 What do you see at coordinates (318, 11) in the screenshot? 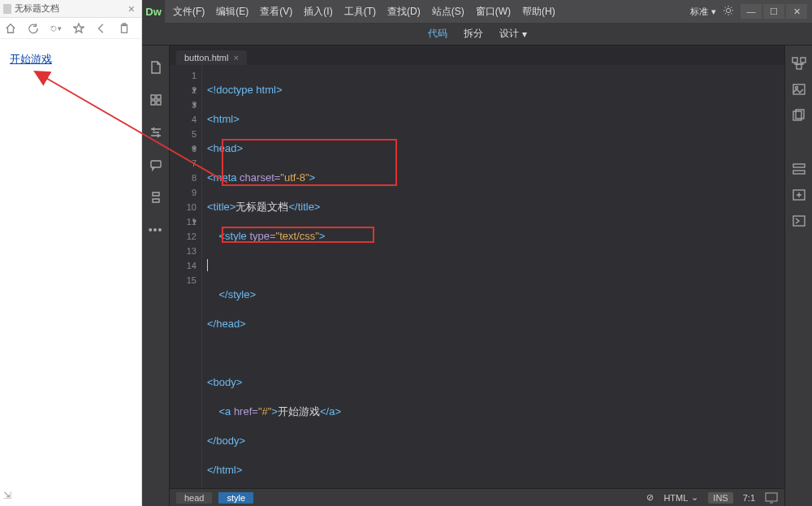
I see `menu-insert: 插入(I)` at bounding box center [318, 11].